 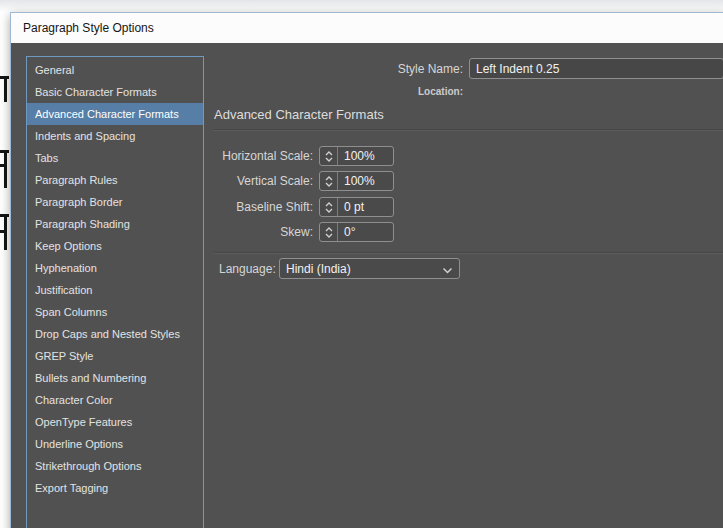 What do you see at coordinates (115, 356) in the screenshot?
I see `sidebar-item-grep-style: GREP Style` at bounding box center [115, 356].